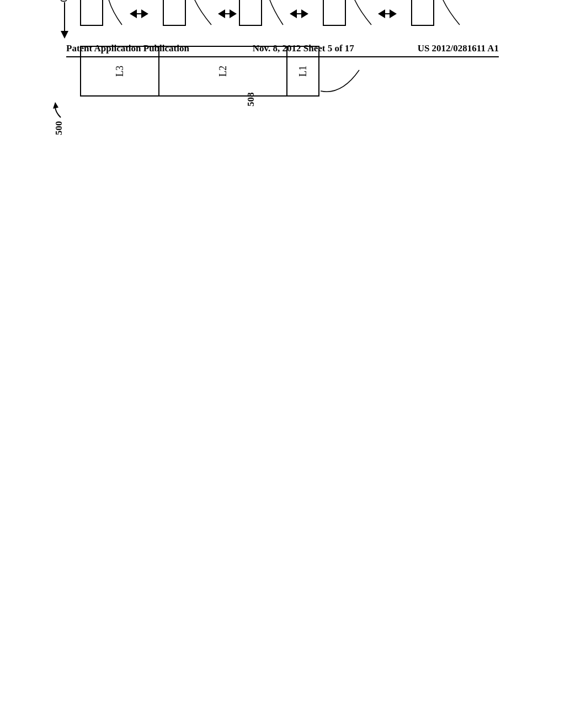 This screenshot has height=728, width=565. What do you see at coordinates (299, 14) in the screenshot?
I see `arrow-rlc-mac` at bounding box center [299, 14].